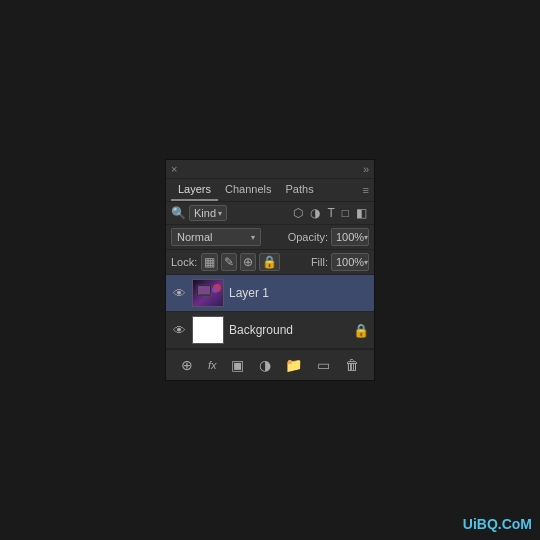  I want to click on lock-position-button: ✎, so click(229, 262).